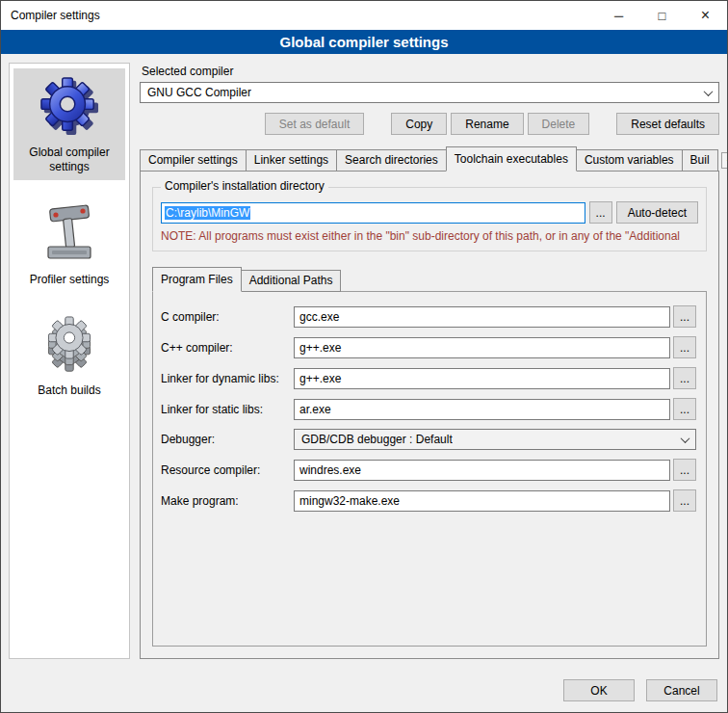  What do you see at coordinates (601, 212) in the screenshot?
I see `browse-directory-button: ...` at bounding box center [601, 212].